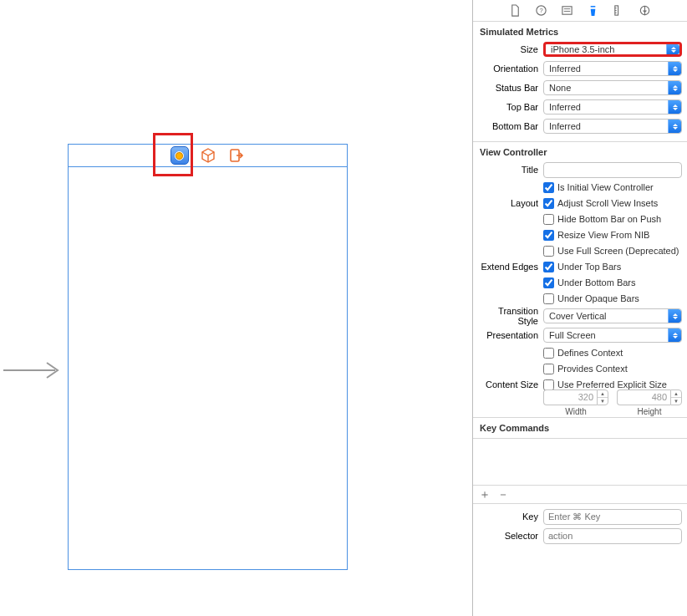  Describe the element at coordinates (572, 335) in the screenshot. I see `presentation-value: Full Screen` at that location.